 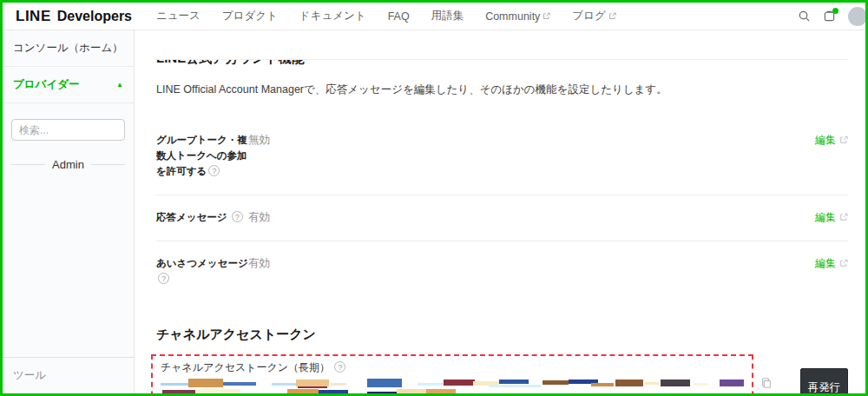 What do you see at coordinates (766, 383) in the screenshot?
I see `copy-icon` at bounding box center [766, 383].